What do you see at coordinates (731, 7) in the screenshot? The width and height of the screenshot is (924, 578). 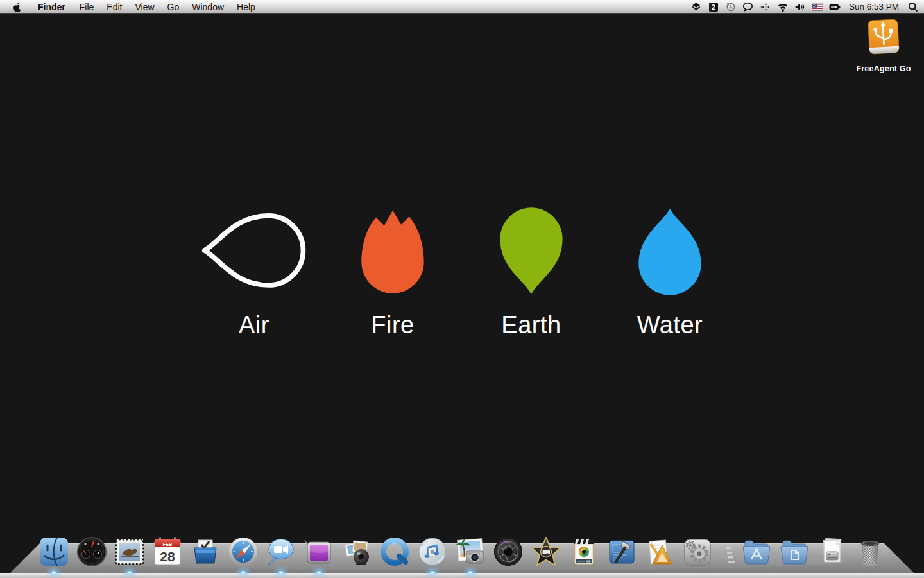 I see `time-machine-icon` at bounding box center [731, 7].